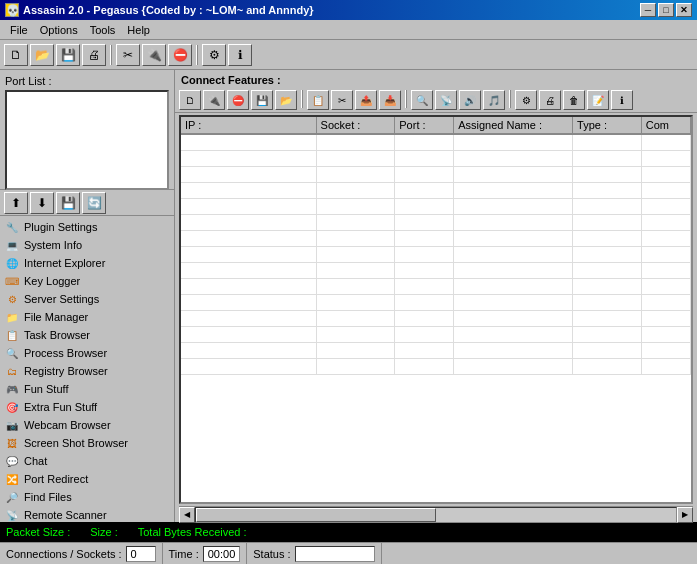  Describe the element at coordinates (348, 532) in the screenshot. I see `packet-bar: Packet Size : Size : Total Bytes Receive…` at that location.